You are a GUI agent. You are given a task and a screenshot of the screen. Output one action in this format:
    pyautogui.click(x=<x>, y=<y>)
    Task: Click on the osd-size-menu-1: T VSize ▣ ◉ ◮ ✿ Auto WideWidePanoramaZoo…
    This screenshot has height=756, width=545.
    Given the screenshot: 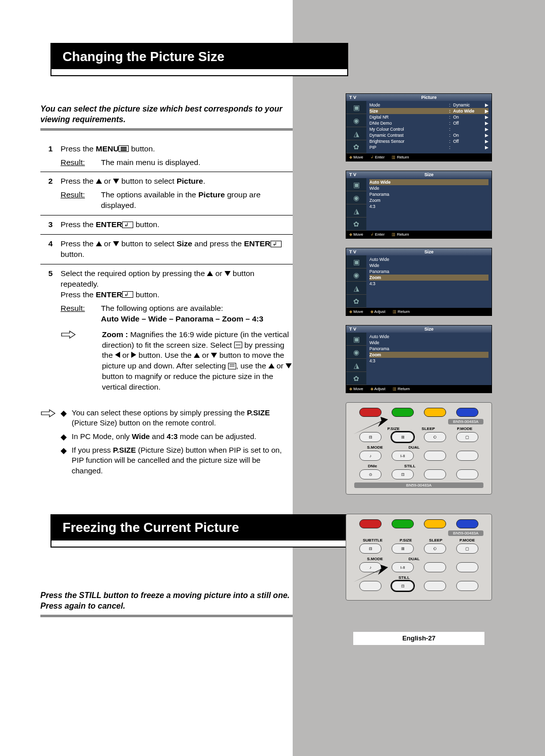 What is the action you would take?
    pyautogui.click(x=419, y=205)
    